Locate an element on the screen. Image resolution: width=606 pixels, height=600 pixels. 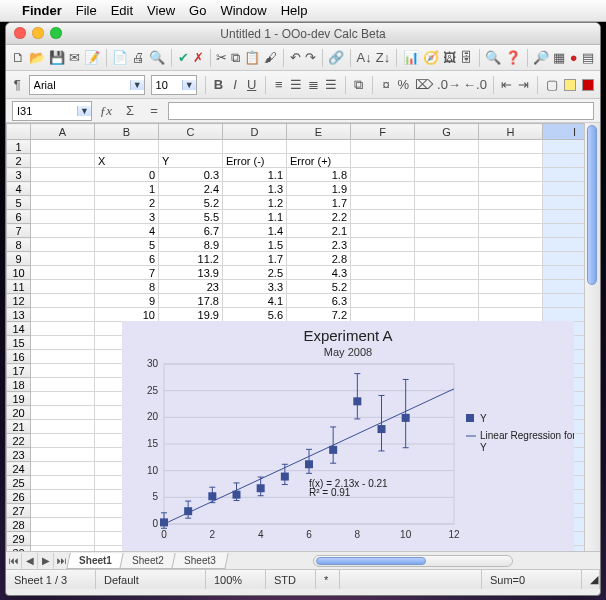
cell-A5 is located at coordinates (63, 203).